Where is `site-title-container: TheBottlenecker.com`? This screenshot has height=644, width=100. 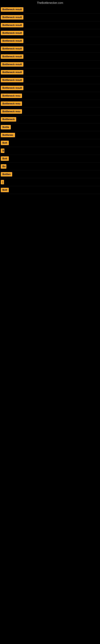
site-title-container: TheBottlenecker.com is located at coordinates (50, 3).